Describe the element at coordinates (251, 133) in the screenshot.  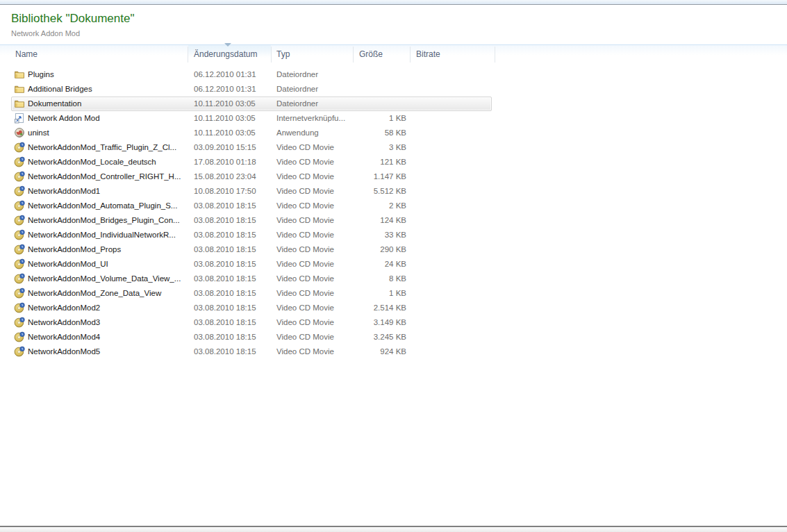
I see `table-row: uninst 10.11.2010 03:05 Anwendung 58 KB` at that location.